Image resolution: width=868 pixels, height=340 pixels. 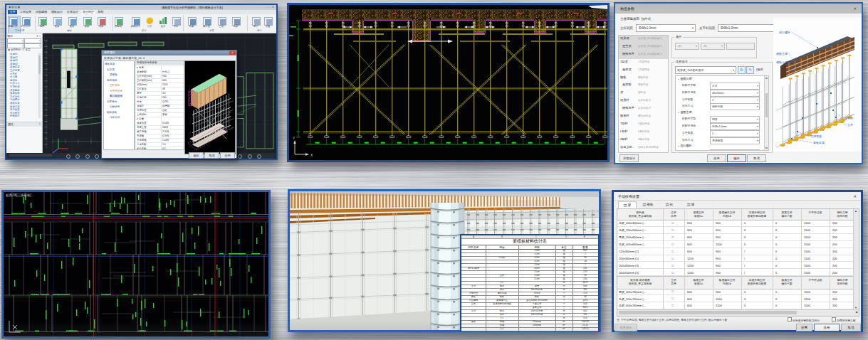 What do you see at coordinates (816, 137) in the screenshot?
I see `svg-text: 可调底座` at bounding box center [816, 137].